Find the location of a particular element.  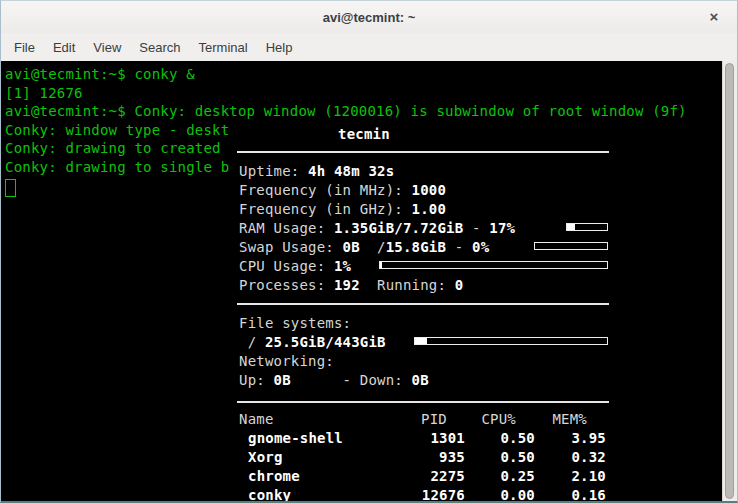

process-row: chrome 2275 0.25 2.10 is located at coordinates (422, 476).